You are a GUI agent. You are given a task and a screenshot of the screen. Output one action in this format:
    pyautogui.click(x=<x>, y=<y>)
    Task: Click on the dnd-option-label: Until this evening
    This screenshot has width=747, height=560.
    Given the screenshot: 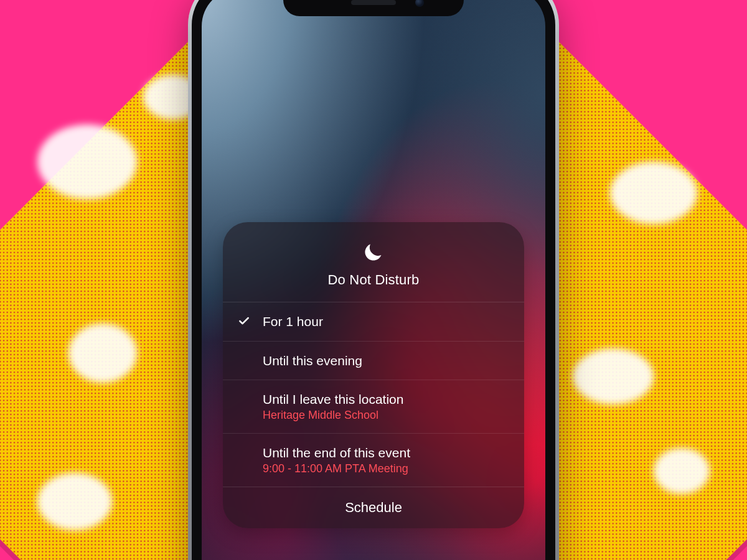 What is the action you would take?
    pyautogui.click(x=386, y=361)
    